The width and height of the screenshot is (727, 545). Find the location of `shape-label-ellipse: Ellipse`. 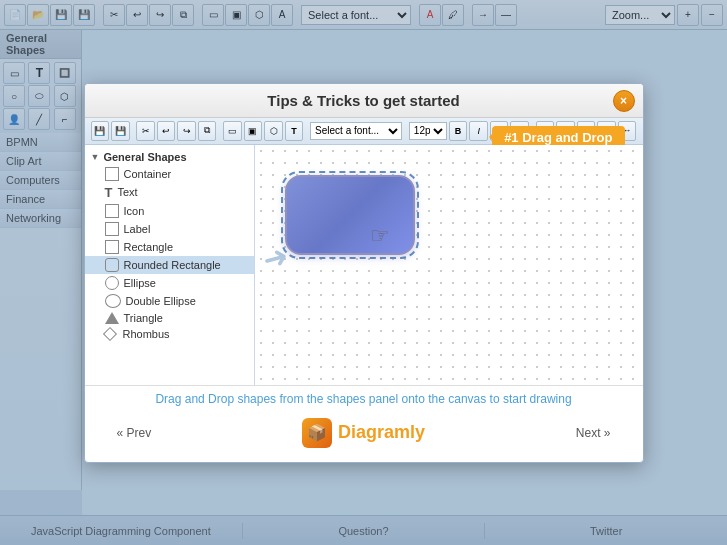

shape-label-ellipse: Ellipse is located at coordinates (140, 283).